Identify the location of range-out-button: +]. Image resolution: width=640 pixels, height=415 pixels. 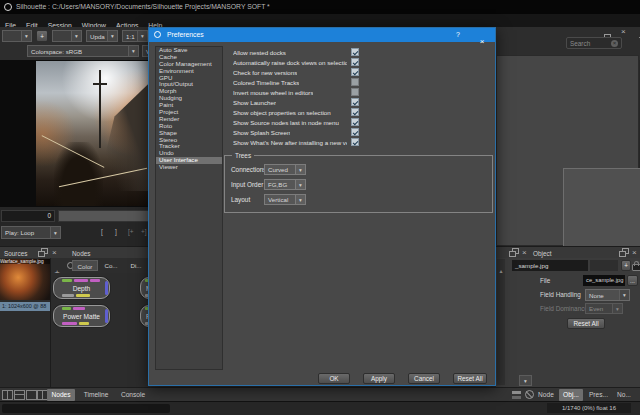
(144, 232).